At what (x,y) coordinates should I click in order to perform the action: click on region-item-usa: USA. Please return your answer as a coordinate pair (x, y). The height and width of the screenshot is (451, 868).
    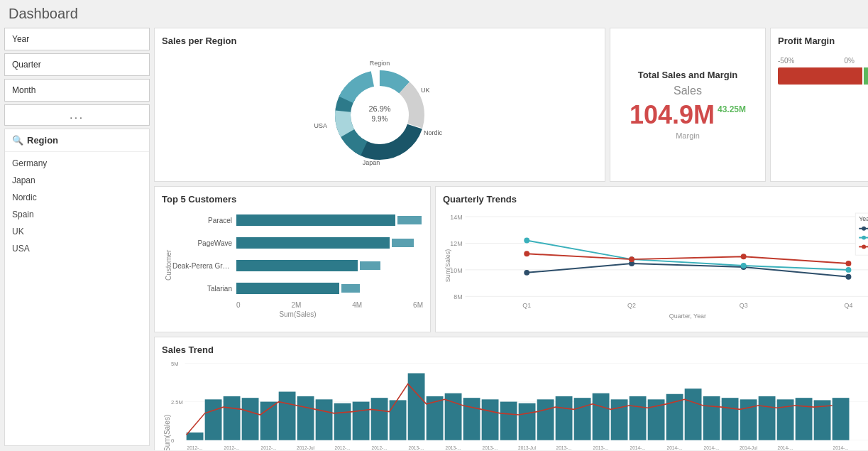
    Looking at the image, I should click on (77, 249).